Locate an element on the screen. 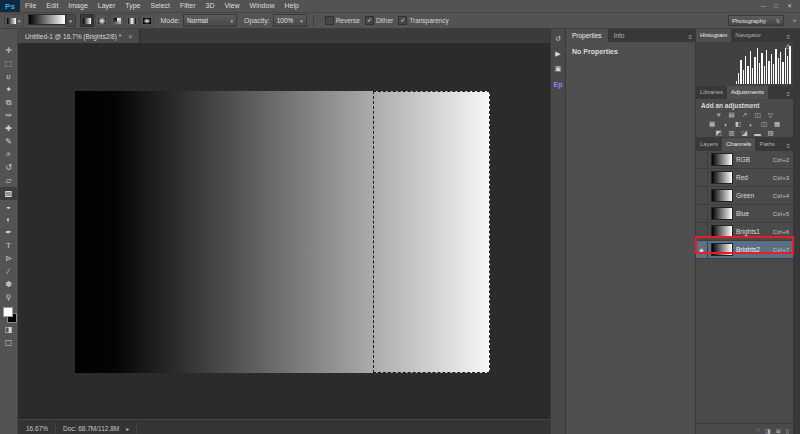 This screenshot has width=800, height=434. threshold-icon: ◪ is located at coordinates (745, 133).